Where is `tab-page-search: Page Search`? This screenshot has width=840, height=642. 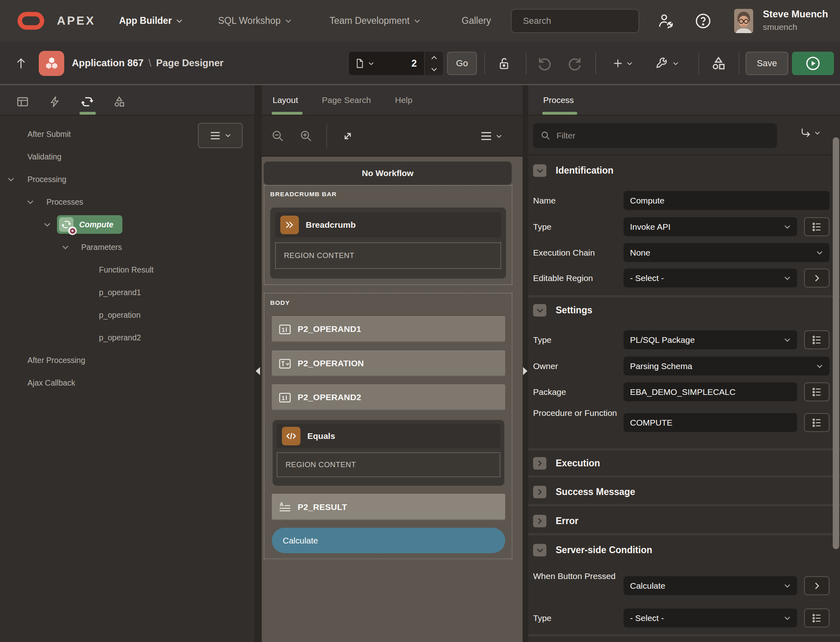 tab-page-search: Page Search is located at coordinates (346, 100).